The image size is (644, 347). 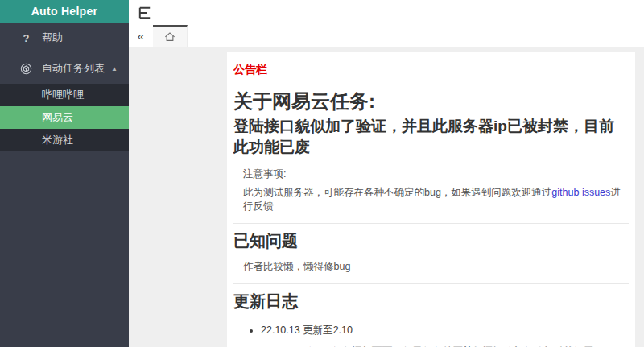 What do you see at coordinates (386, 36) in the screenshot?
I see `tab-bar: «` at bounding box center [386, 36].